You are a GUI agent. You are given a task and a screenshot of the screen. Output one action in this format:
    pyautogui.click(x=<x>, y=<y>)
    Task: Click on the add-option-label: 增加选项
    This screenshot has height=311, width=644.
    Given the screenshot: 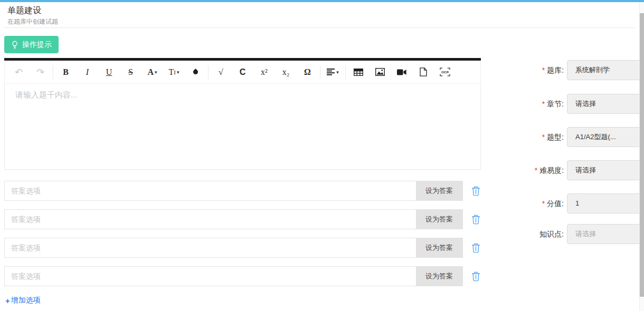 What is the action you would take?
    pyautogui.click(x=26, y=300)
    